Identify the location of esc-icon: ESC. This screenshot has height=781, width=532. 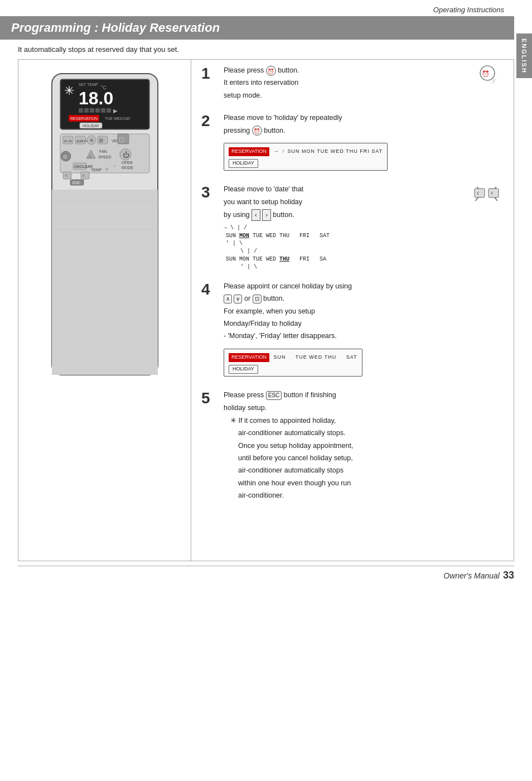
(274, 396).